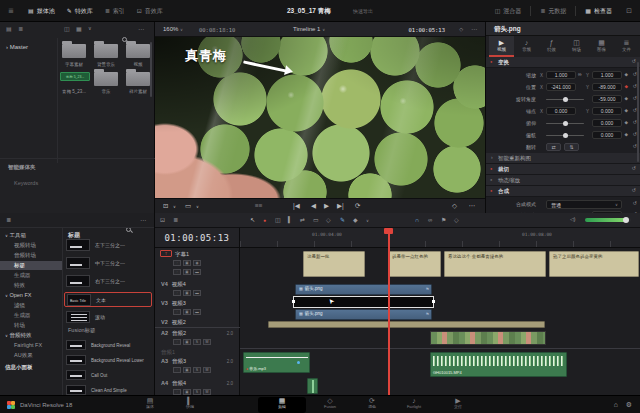 Image resolution: width=640 pixels, height=413 pixels. What do you see at coordinates (561, 87) in the screenshot?
I see `position-x-field: -241.000` at bounding box center [561, 87].